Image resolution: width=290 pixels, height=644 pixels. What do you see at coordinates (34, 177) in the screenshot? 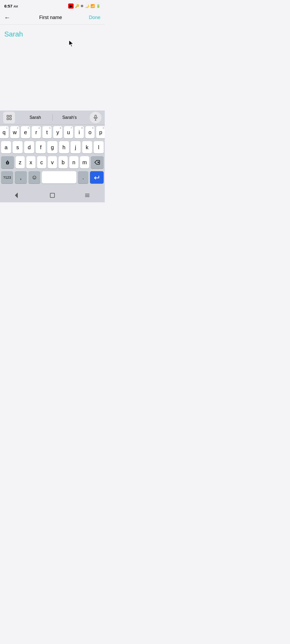
I see `key-emoji: ☺` at bounding box center [34, 177].